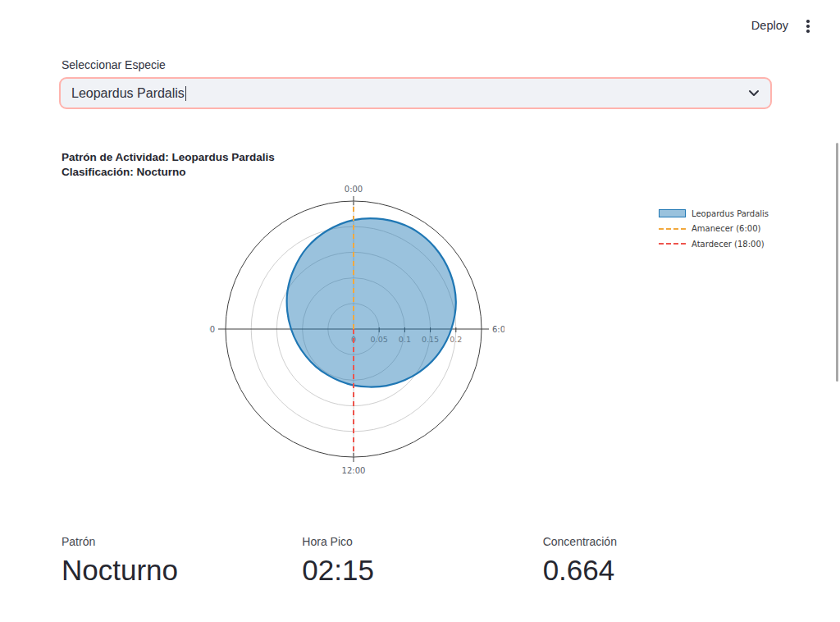  What do you see at coordinates (730, 213) in the screenshot?
I see `legend-label-series: Leopardus Pardalis` at bounding box center [730, 213].